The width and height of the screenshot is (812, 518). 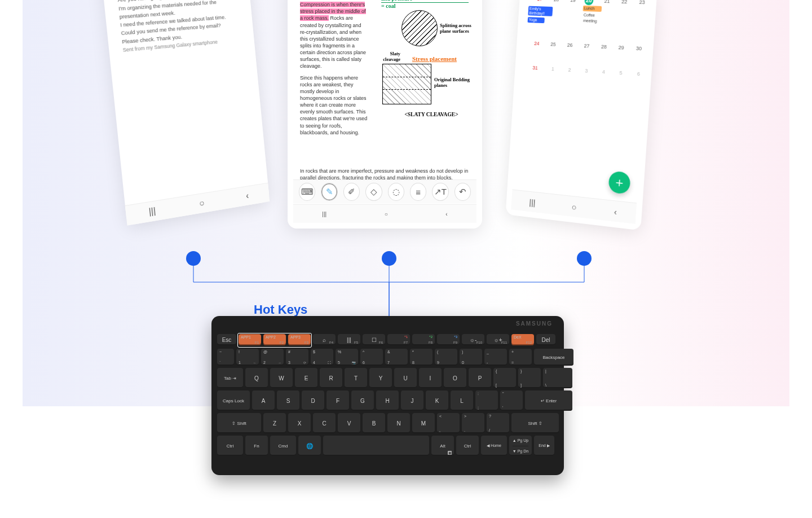 What do you see at coordinates (376, 446) in the screenshot?
I see `key-space` at bounding box center [376, 446].